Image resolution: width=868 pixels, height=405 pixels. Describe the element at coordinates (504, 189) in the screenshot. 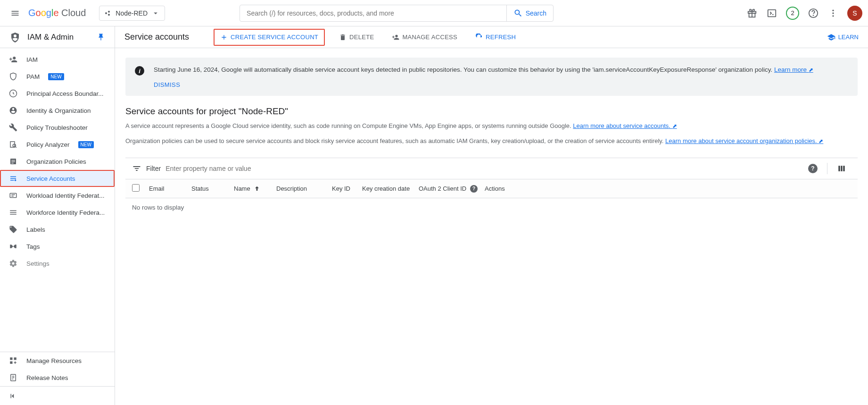

I see `col-actions: Actions` at that location.